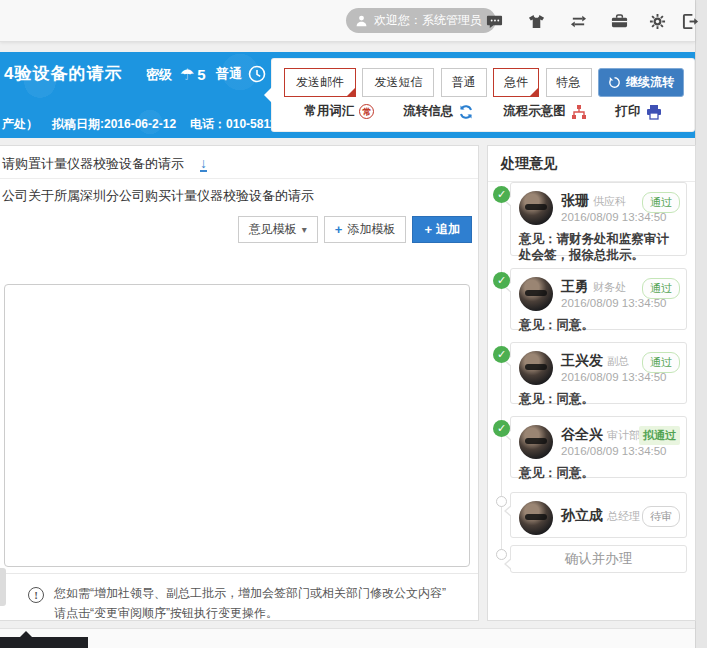 The image size is (707, 648). I want to click on print-link: 打印, so click(639, 112).